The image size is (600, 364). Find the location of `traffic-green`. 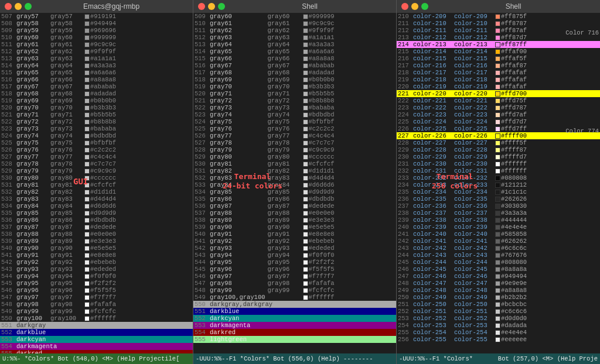

traffic-green is located at coordinates (28, 6).